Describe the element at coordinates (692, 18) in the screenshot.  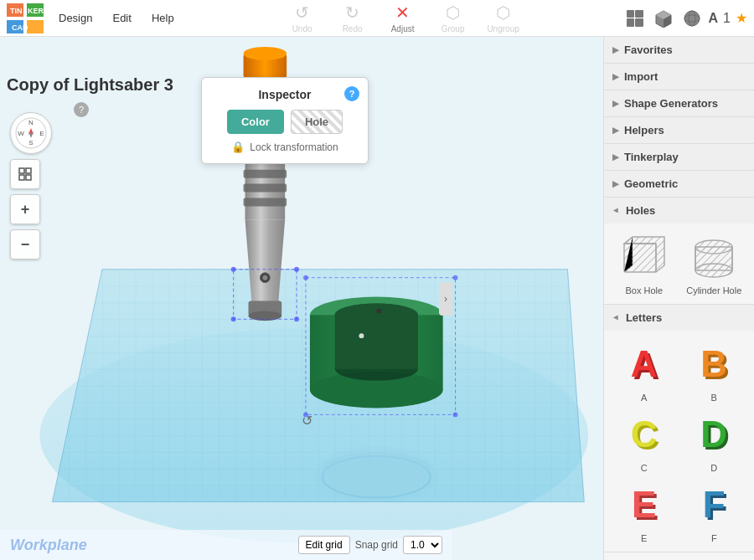
I see `sphere-icon` at that location.